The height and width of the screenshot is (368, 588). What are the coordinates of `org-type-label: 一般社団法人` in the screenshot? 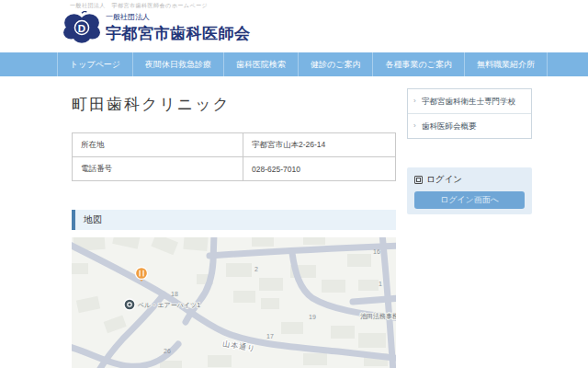 It's located at (178, 17).